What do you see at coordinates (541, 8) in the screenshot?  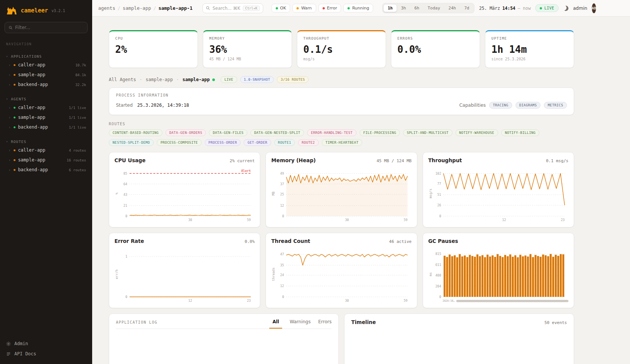 I see `live-dot` at bounding box center [541, 8].